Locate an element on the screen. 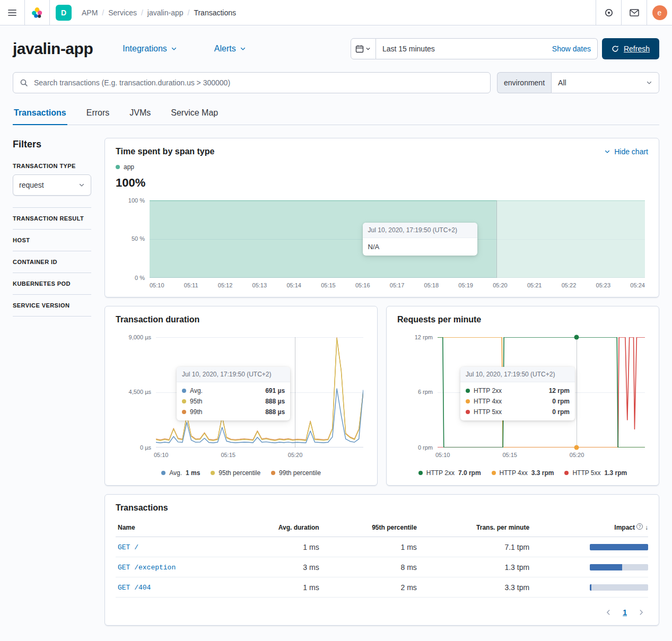 The image size is (672, 641). legend-item-http4xx: HTTP 4xx 3.3 rpm is located at coordinates (523, 473).